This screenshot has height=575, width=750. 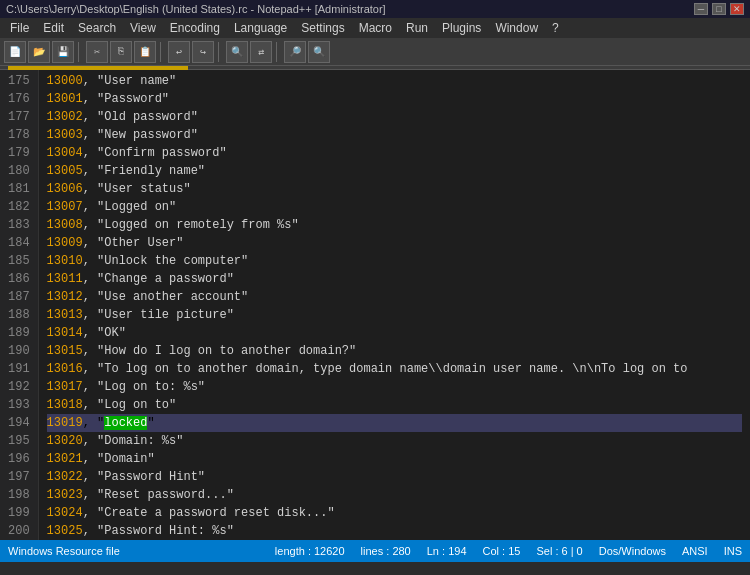 I want to click on resource-id: 13017, so click(x=65, y=387).